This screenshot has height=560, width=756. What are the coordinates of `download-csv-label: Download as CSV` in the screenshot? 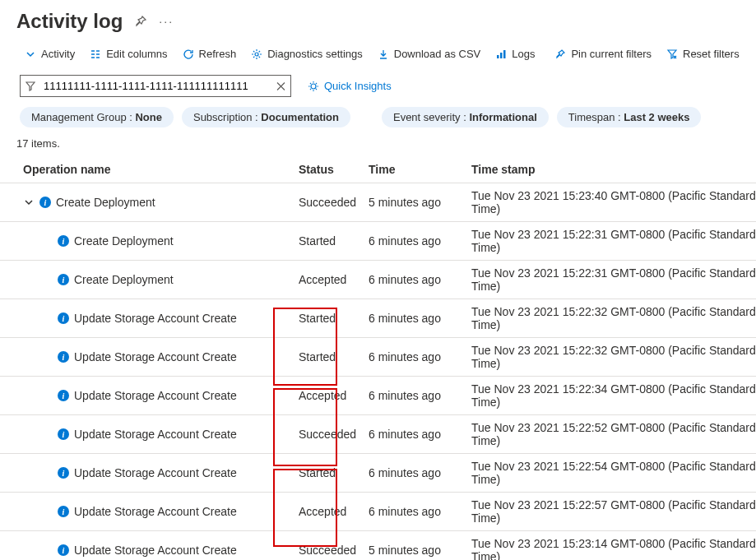 It's located at (438, 54).